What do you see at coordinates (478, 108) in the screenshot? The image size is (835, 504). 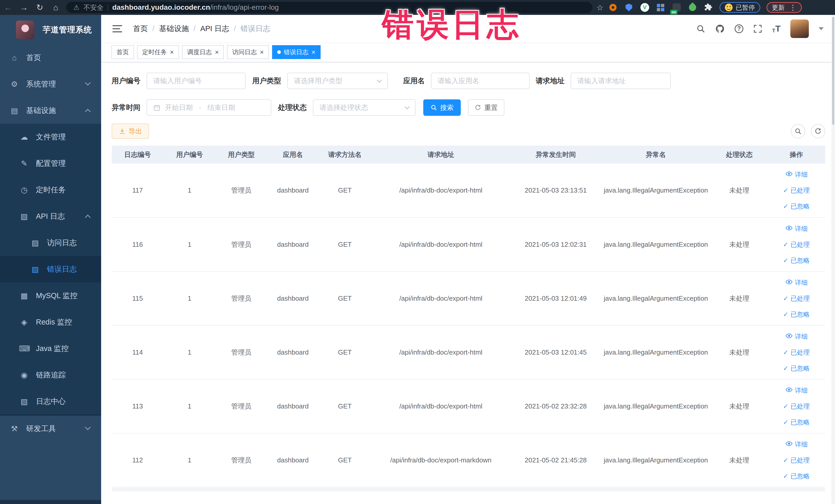 I see `refresh-icon` at bounding box center [478, 108].